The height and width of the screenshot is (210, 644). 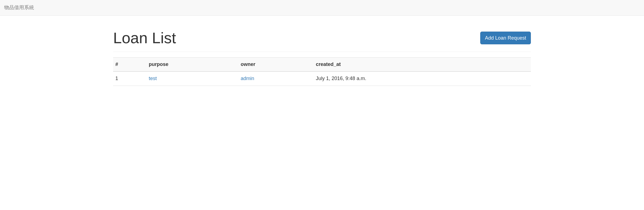 I want to click on page-header: Loan List Add Loan Request, so click(x=322, y=39).